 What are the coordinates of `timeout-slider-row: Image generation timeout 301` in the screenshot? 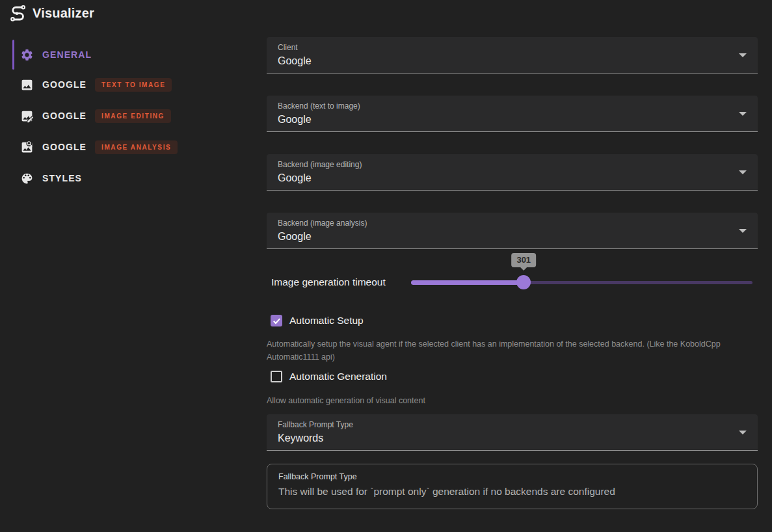 It's located at (512, 282).